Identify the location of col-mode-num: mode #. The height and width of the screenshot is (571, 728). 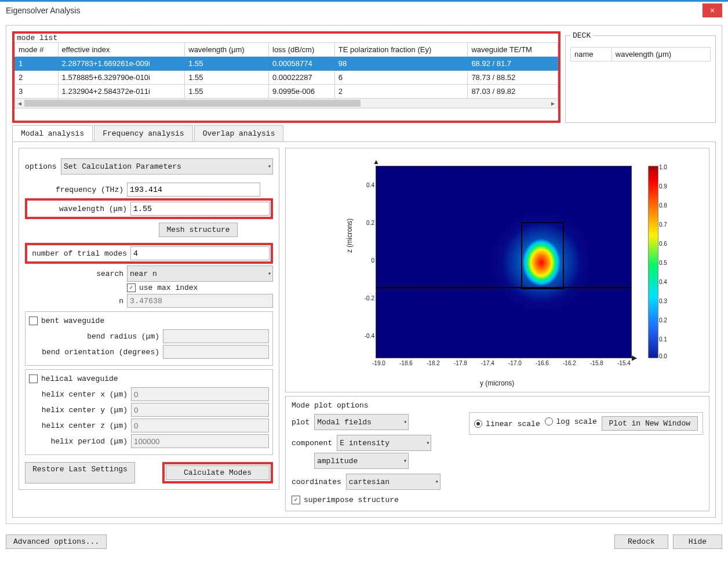
(37, 50).